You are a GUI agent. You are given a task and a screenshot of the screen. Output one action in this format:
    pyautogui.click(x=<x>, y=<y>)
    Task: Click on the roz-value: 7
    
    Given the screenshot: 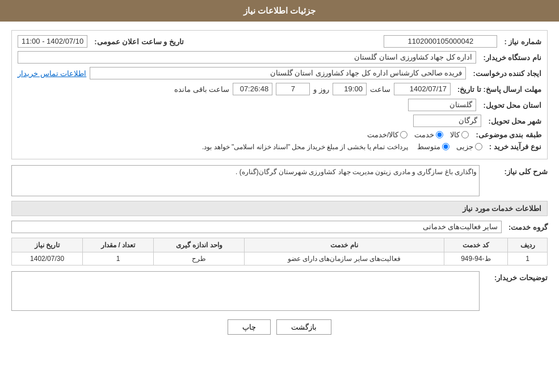 What is the action you would take?
    pyautogui.click(x=293, y=89)
    